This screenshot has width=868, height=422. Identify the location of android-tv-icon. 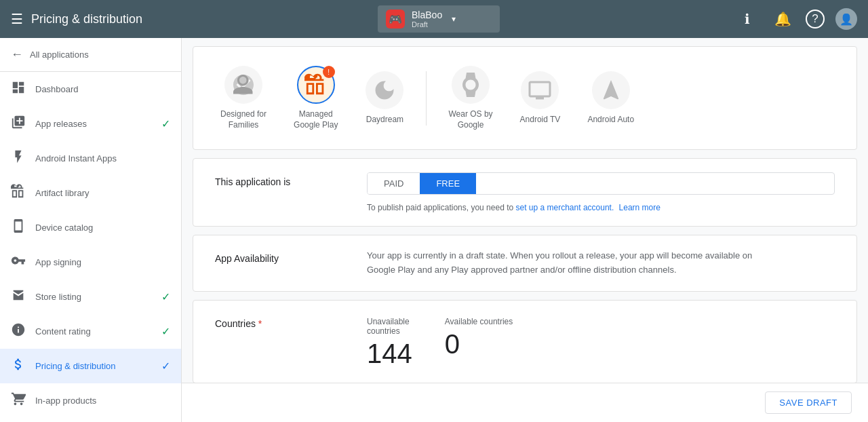
(540, 90).